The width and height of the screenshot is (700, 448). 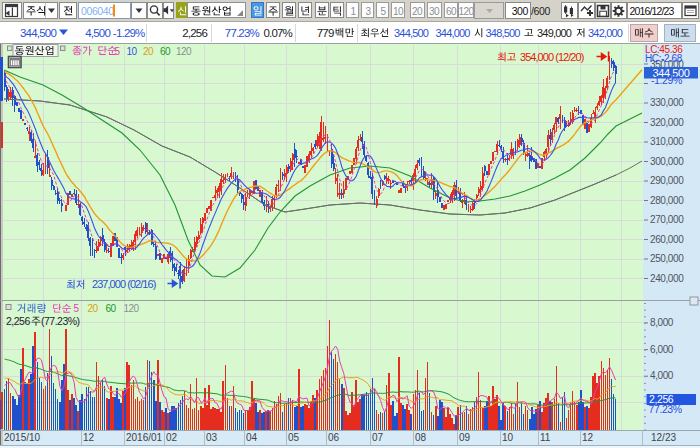 What do you see at coordinates (667, 240) in the screenshot?
I see `svg-text: 260,000` at bounding box center [667, 240].